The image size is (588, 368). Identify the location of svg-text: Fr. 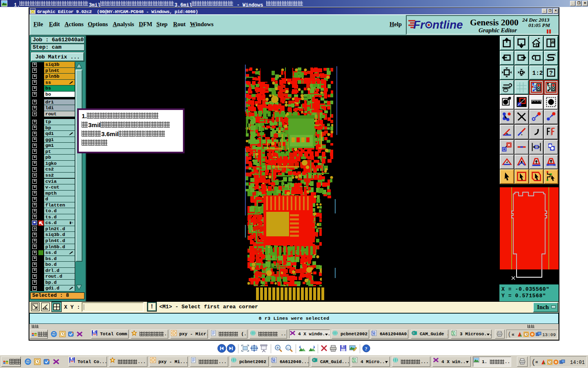
(419, 25).